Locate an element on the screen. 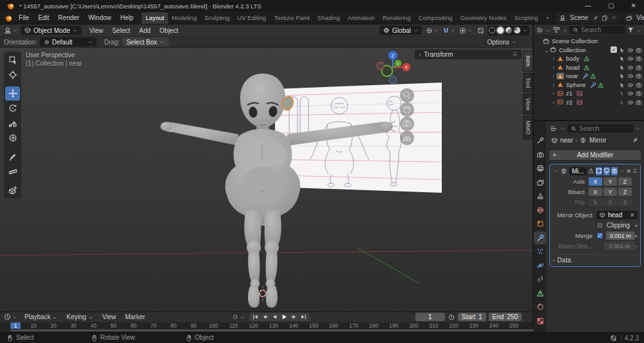 This screenshot has width=644, height=343. viewlayer-selector: ViewLayer ✕ is located at coordinates (634, 18).